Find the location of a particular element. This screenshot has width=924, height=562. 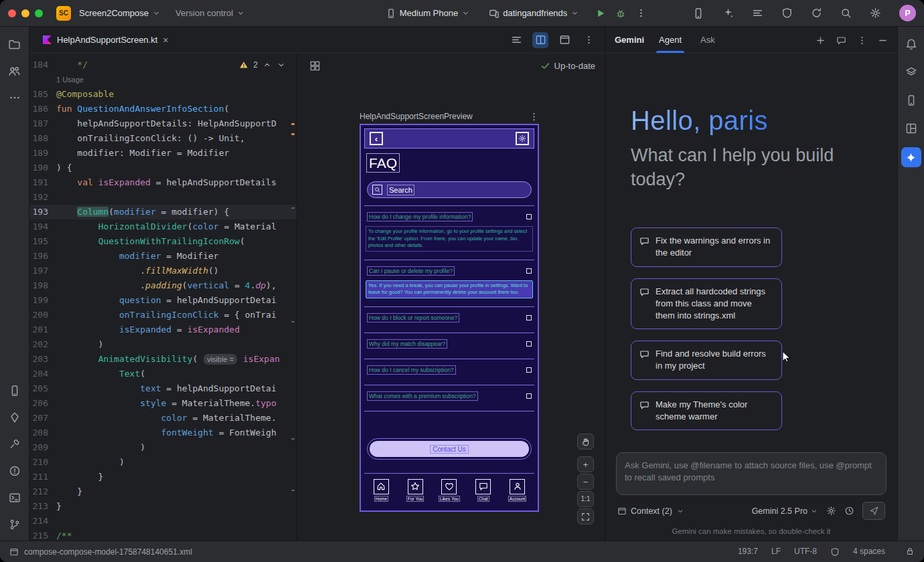

suggestion-card: Find and resolve build errors in my proj… is located at coordinates (706, 360).